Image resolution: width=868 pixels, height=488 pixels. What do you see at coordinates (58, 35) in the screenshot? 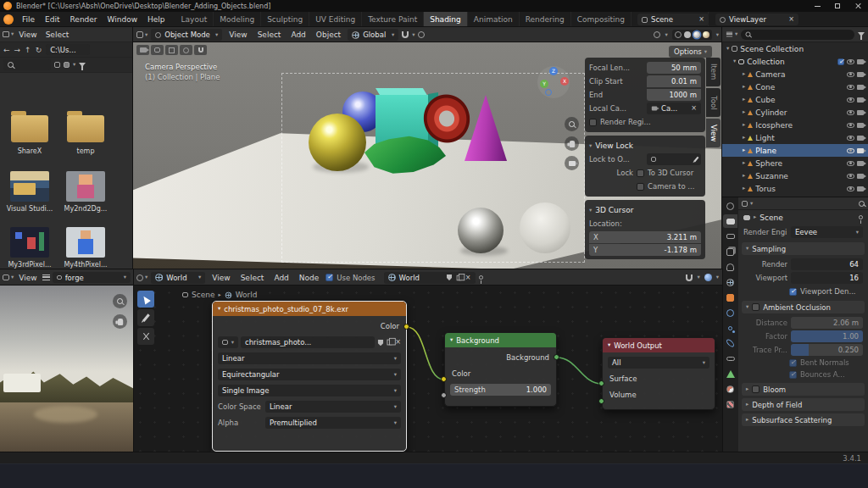
I see `file-browser-menu-select: Select` at bounding box center [58, 35].